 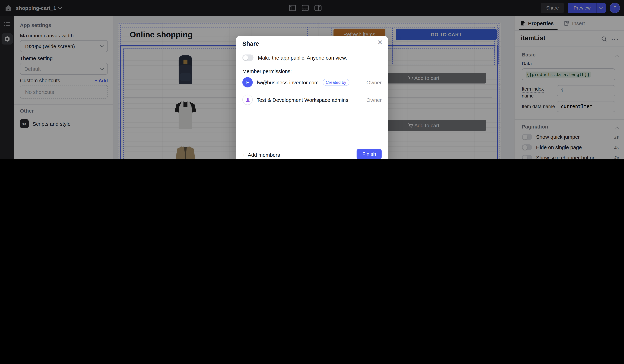 I want to click on make-public-toggle, so click(x=248, y=58).